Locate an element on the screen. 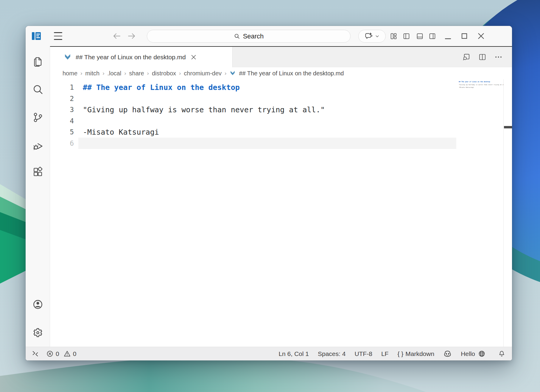 The image size is (540, 392). warning-icon is located at coordinates (67, 354).